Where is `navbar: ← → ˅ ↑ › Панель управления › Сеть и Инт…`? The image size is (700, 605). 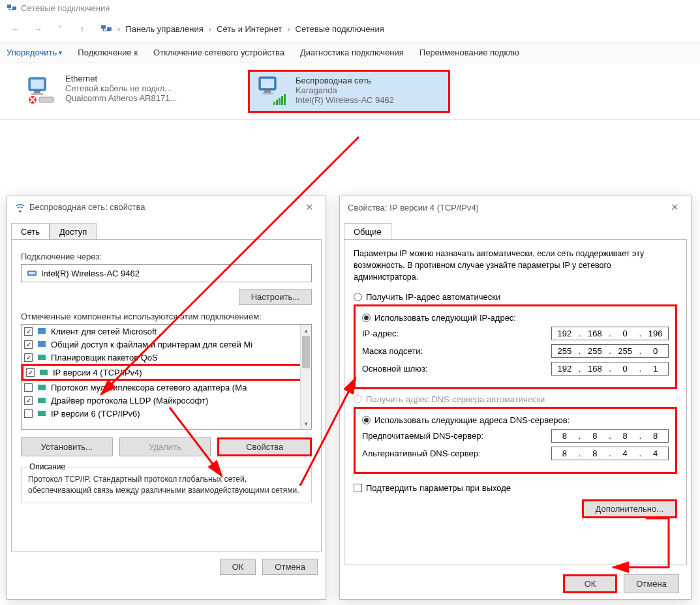 navbar: ← → ˅ ↑ › Панель управления › Сеть и Инт… is located at coordinates (350, 29).